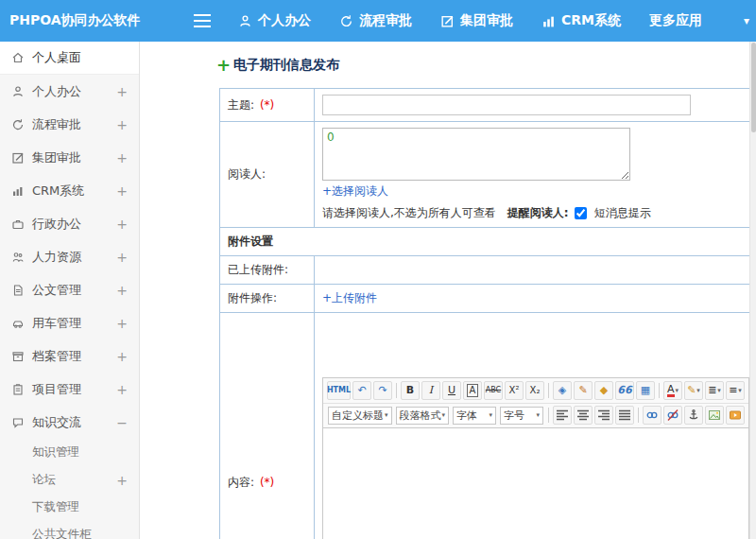 This screenshot has height=539, width=756. Describe the element at coordinates (476, 154) in the screenshot. I see `readers-textarea: 0` at that location.